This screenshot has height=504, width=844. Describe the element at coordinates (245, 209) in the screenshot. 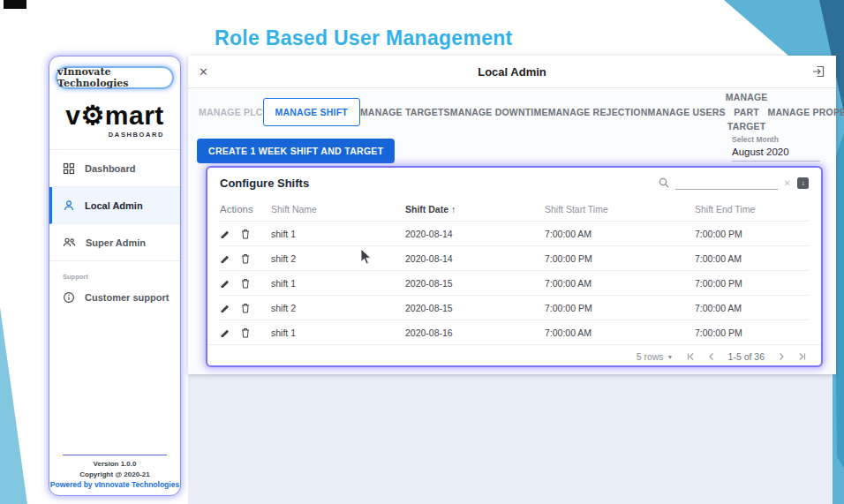

I see `col-actions: Actions` at that location.